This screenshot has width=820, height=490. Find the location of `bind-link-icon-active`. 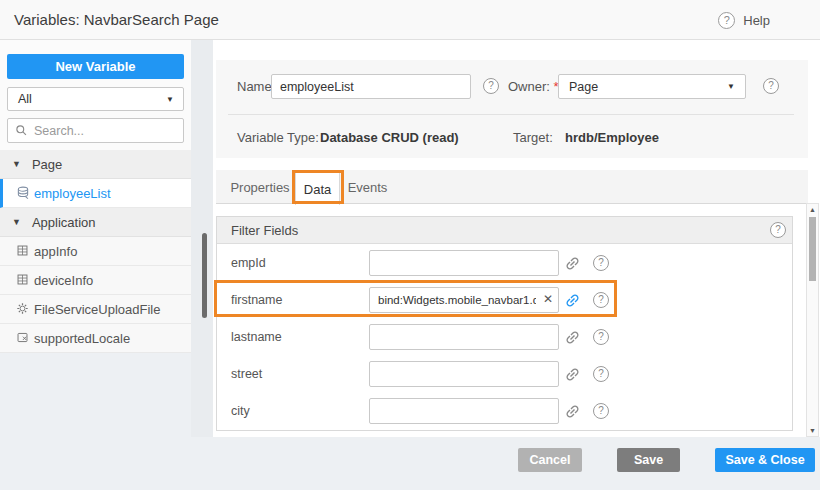

bind-link-icon-active is located at coordinates (572, 300).